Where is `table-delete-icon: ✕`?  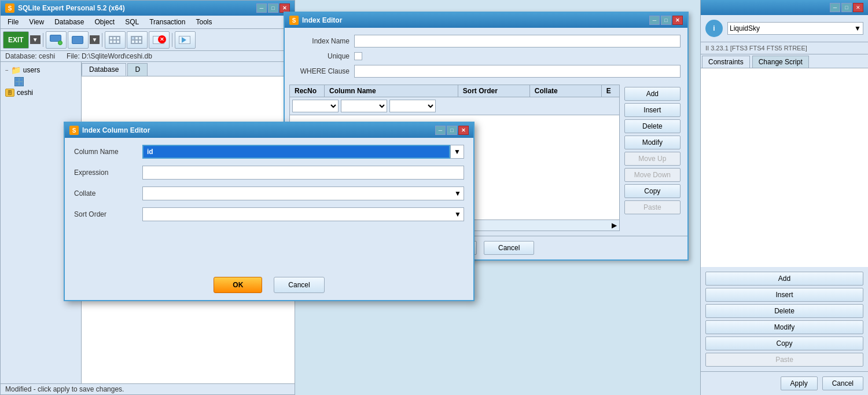
table-delete-icon: ✕ is located at coordinates (159, 40).